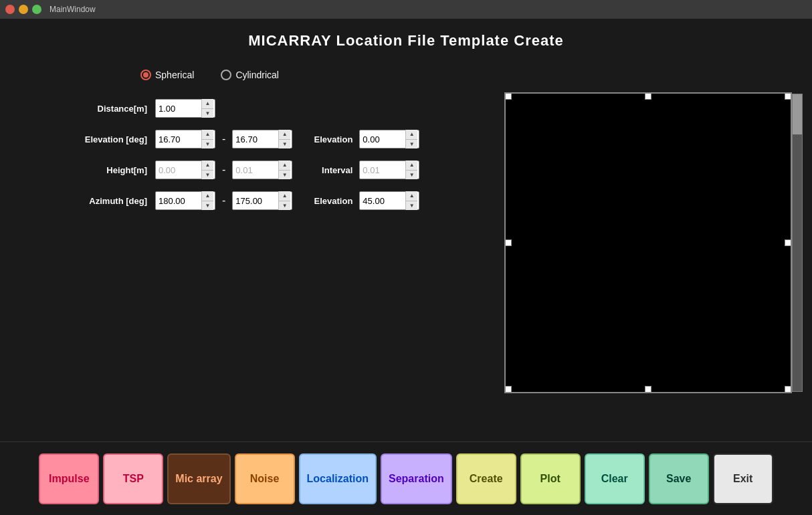 The width and height of the screenshot is (812, 515). Describe the element at coordinates (223, 139) in the screenshot. I see `elevation-dash: -` at that location.